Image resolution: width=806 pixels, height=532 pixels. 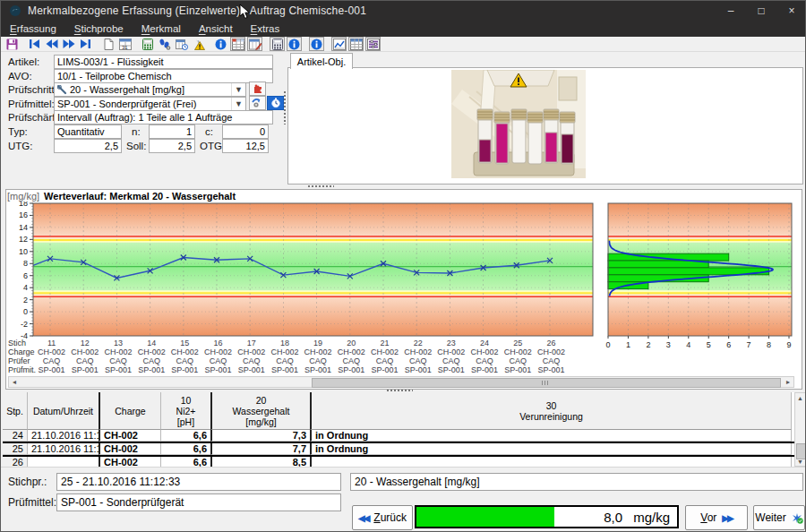 I want to click on pruefmittel-footer-field: SP-001 - Sonderprüfgerät, so click(x=199, y=502).